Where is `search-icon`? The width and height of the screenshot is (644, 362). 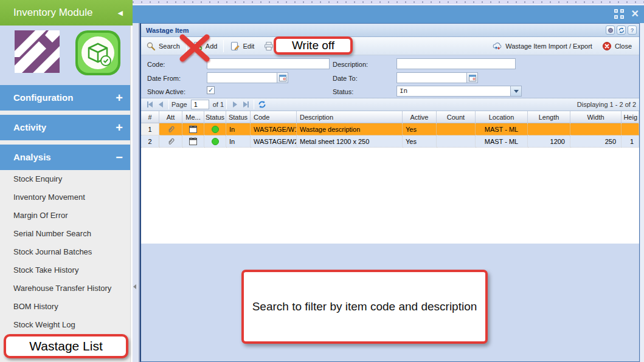 search-icon is located at coordinates (151, 46).